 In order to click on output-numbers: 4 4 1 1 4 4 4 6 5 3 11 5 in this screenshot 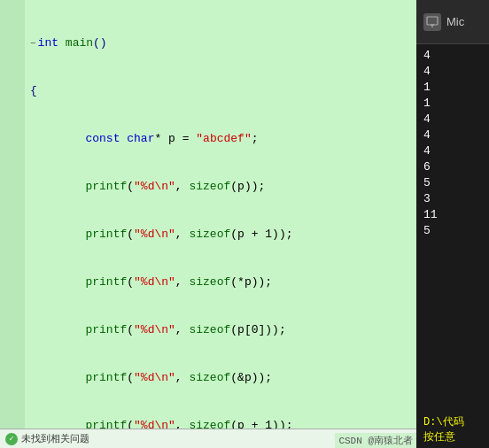, I will do `click(453, 228)`.